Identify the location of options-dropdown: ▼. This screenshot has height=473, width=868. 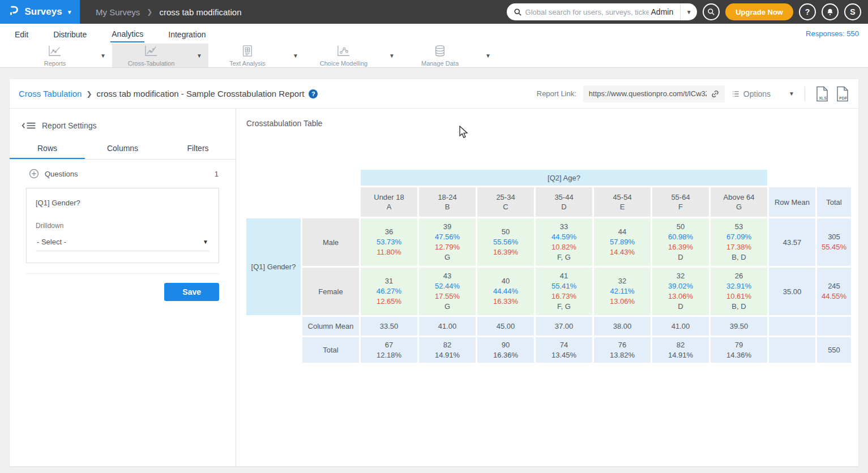
(792, 94).